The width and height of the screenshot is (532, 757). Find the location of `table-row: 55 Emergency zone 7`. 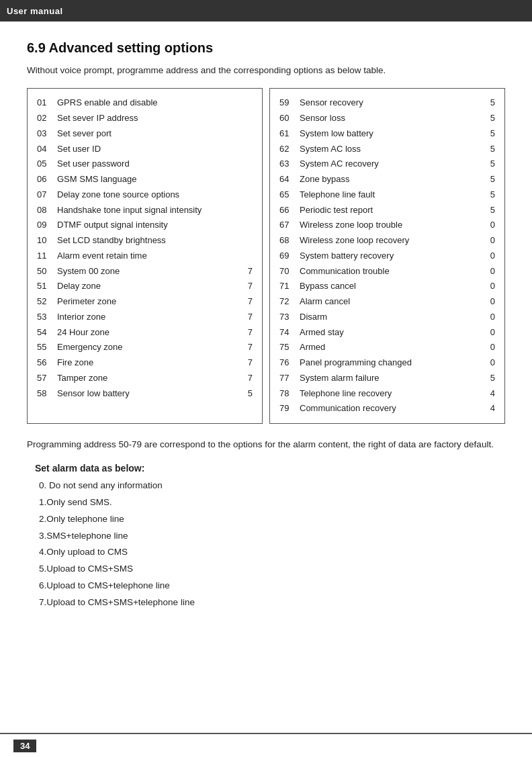

table-row: 55 Emergency zone 7 is located at coordinates (145, 348).